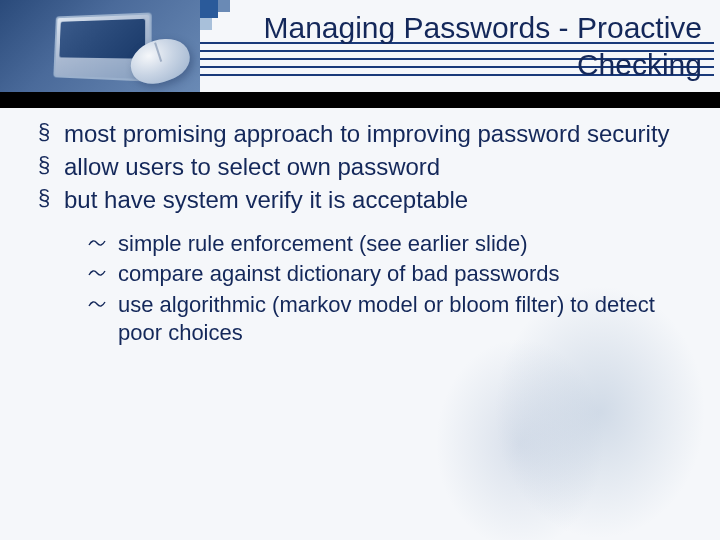 The image size is (720, 540). I want to click on bullet-item: most promising approach to improving pas…, so click(364, 134).